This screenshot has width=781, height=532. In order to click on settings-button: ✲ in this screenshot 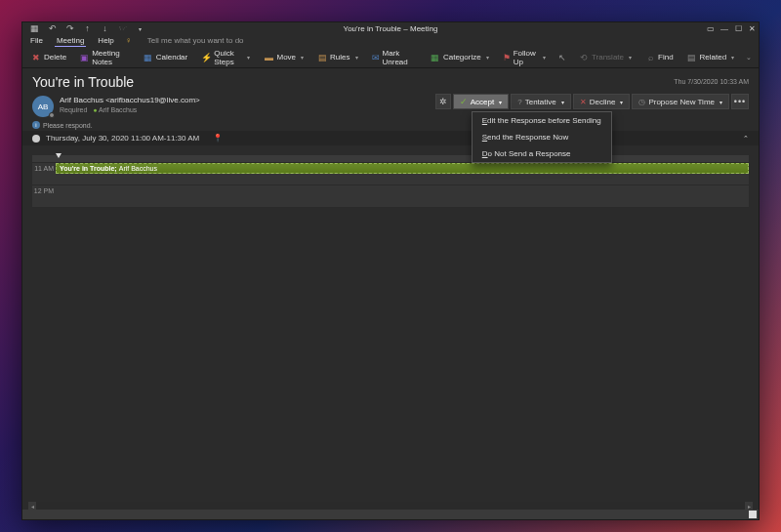, I will do `click(443, 102)`.